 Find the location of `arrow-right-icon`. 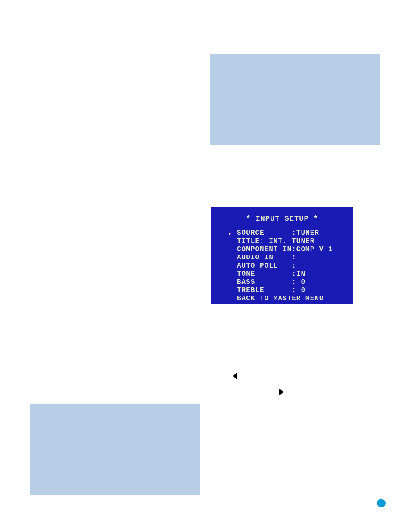

arrow-right-icon is located at coordinates (282, 392).